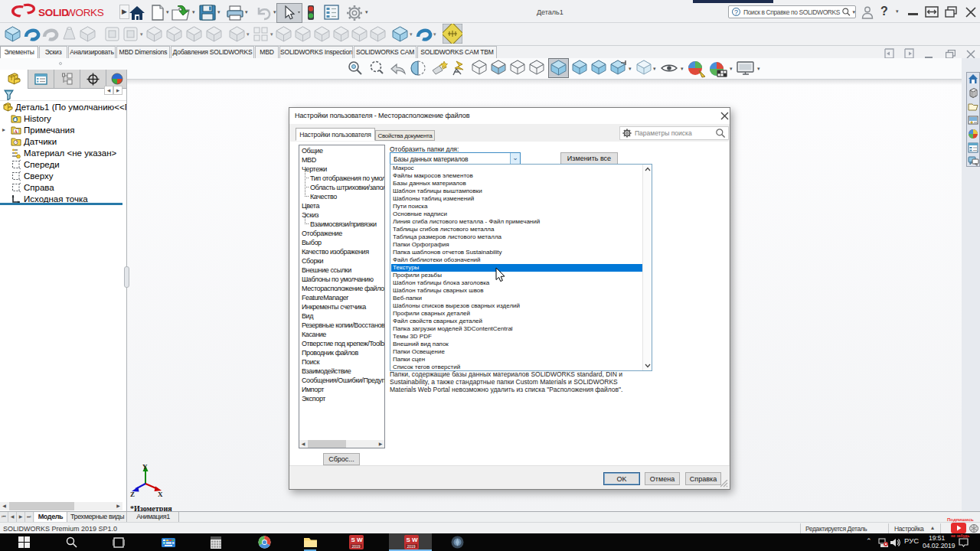  What do you see at coordinates (161, 494) in the screenshot?
I see `svg-text: X` at bounding box center [161, 494].